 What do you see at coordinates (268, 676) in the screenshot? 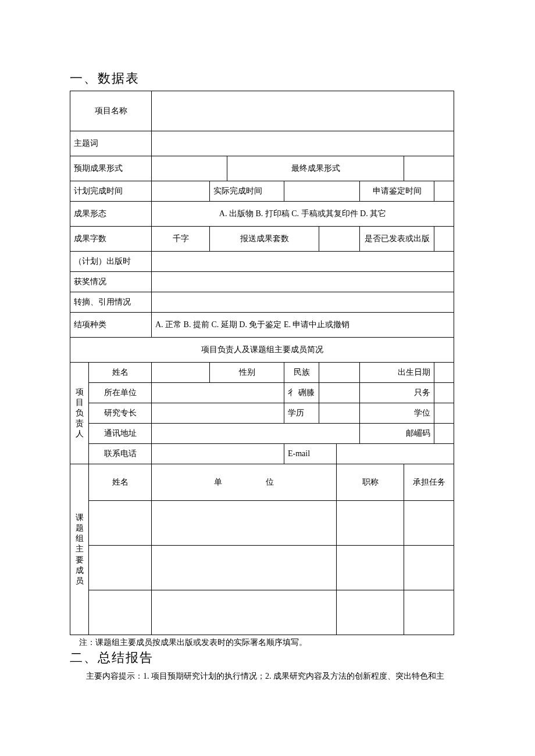
I see `section2-intro: 主要内容提示：1. 项目预期研究计划的执行情况；2. 成果研究内容及方法的创新程…` at bounding box center [268, 676].